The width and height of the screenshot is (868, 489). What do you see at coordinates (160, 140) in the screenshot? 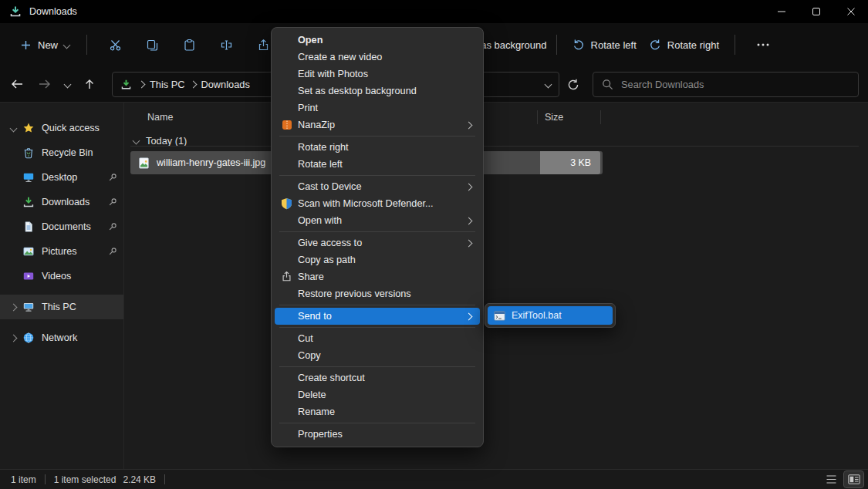
I see `group-header-today: Today (1)` at bounding box center [160, 140].